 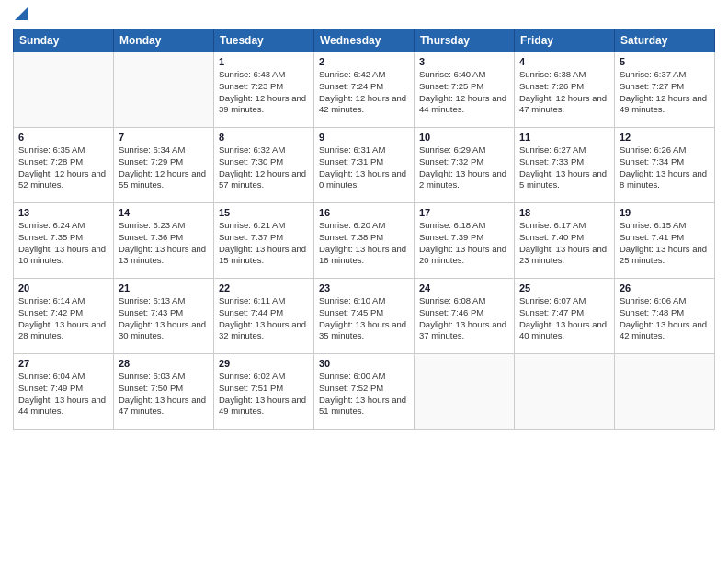 What do you see at coordinates (63, 363) in the screenshot?
I see `day-number: 27` at bounding box center [63, 363].